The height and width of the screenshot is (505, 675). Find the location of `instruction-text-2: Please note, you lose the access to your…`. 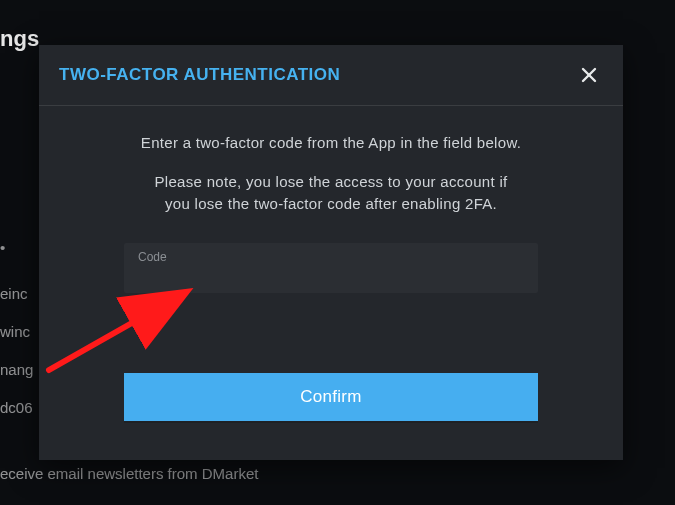

instruction-text-2: Please note, you lose the access to your… is located at coordinates (331, 193).